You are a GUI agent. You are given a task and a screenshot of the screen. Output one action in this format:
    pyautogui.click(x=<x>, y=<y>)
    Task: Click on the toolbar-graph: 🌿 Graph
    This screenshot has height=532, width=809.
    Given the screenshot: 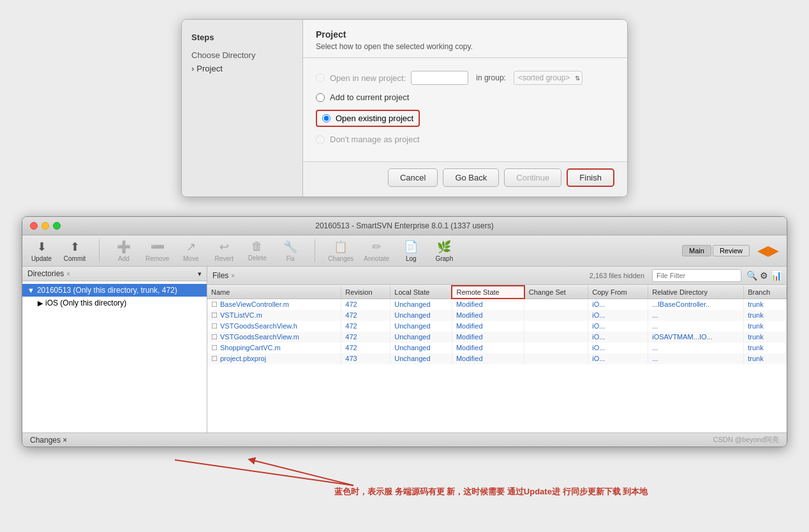 What is the action you would take?
    pyautogui.click(x=444, y=251)
    